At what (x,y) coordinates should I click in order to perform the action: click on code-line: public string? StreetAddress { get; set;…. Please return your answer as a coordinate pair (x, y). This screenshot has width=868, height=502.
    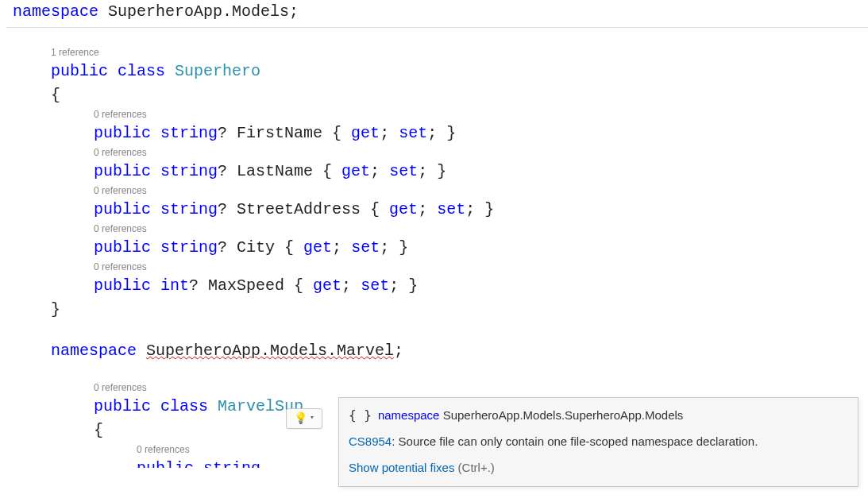
    Looking at the image, I should click on (437, 210).